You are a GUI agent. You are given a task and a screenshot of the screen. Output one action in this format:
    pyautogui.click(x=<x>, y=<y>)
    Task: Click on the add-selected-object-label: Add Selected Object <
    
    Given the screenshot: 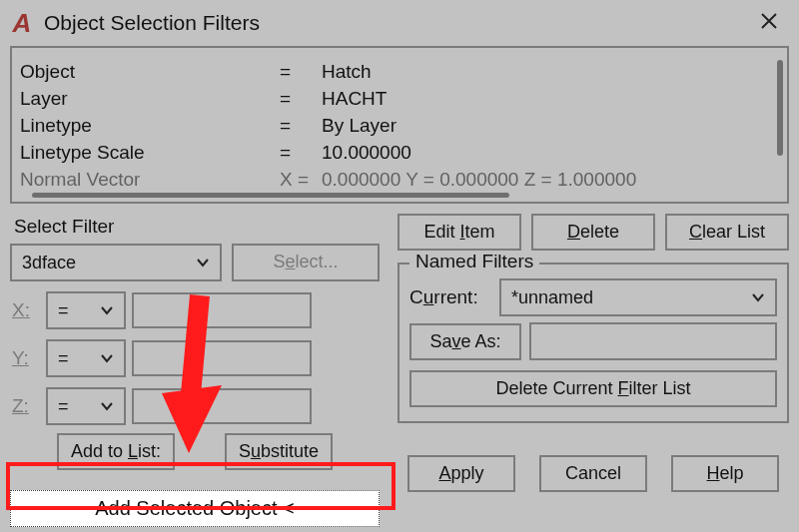 What is the action you would take?
    pyautogui.click(x=195, y=508)
    